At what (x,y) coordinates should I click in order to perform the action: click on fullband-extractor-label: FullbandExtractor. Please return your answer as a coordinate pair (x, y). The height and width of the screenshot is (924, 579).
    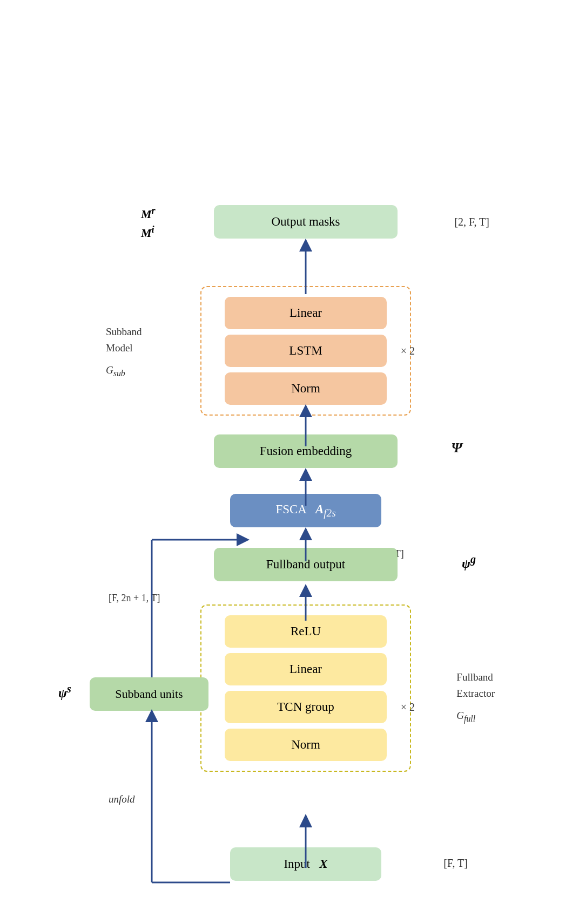
    Looking at the image, I should click on (475, 685).